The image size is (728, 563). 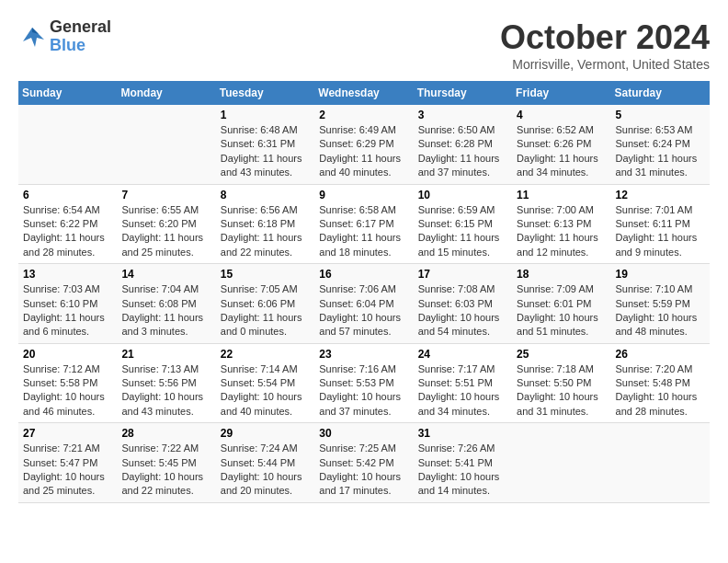 What do you see at coordinates (561, 195) in the screenshot?
I see `day-number: 11` at bounding box center [561, 195].